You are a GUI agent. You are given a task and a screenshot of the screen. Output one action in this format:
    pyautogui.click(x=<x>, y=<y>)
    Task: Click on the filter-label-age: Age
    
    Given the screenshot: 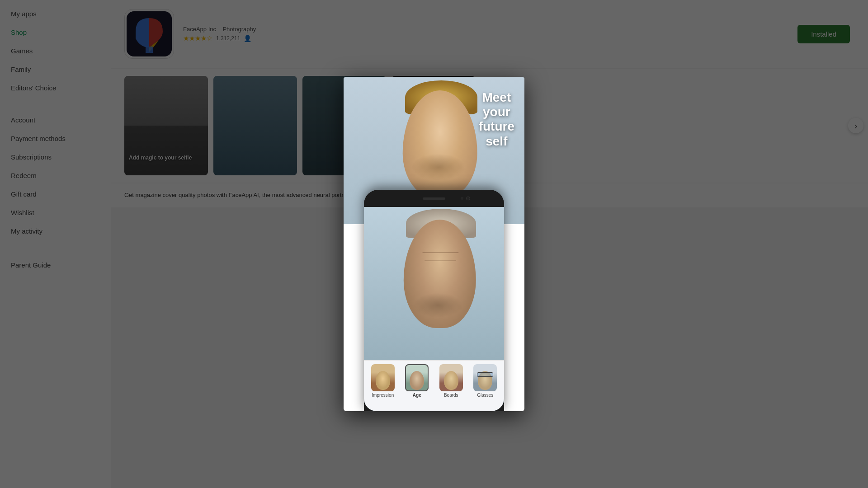 What is the action you would take?
    pyautogui.click(x=417, y=395)
    